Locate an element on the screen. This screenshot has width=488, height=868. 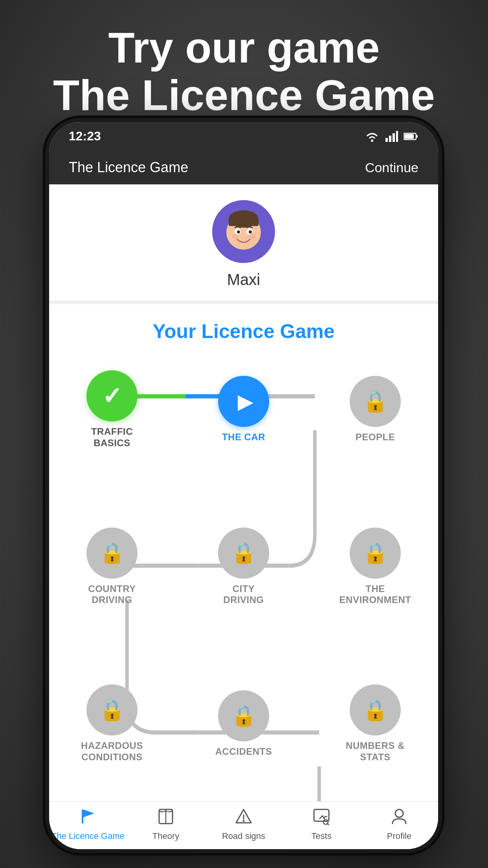
node-the-car: ▶ THE CAR is located at coordinates (244, 410).